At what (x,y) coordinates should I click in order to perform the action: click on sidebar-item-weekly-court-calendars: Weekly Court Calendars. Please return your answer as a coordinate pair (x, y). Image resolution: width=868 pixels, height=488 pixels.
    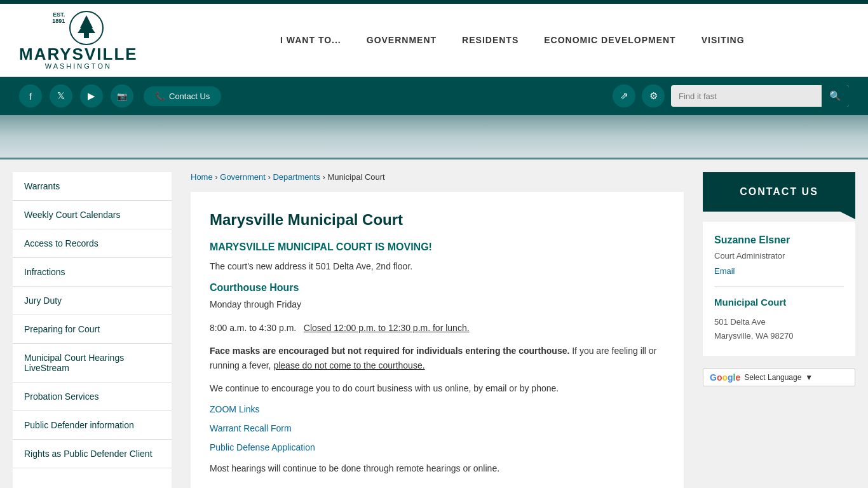
    Looking at the image, I should click on (92, 215).